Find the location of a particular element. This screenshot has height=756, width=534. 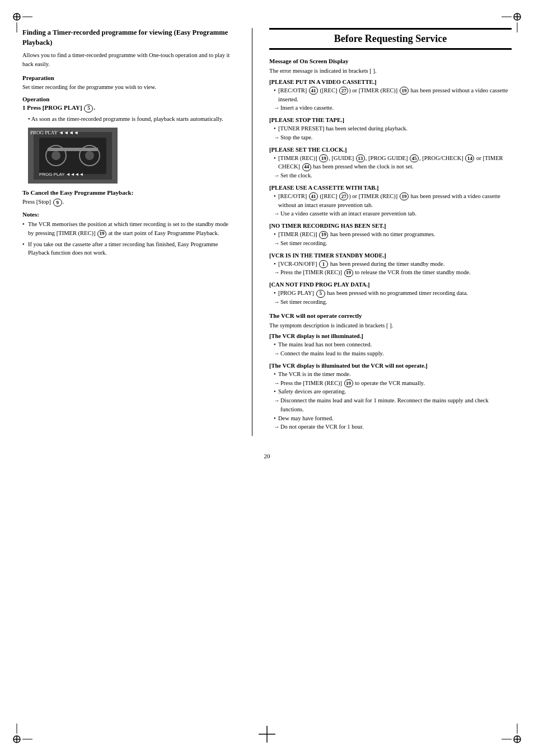

corner-mark-bl is located at coordinates (22, 734).